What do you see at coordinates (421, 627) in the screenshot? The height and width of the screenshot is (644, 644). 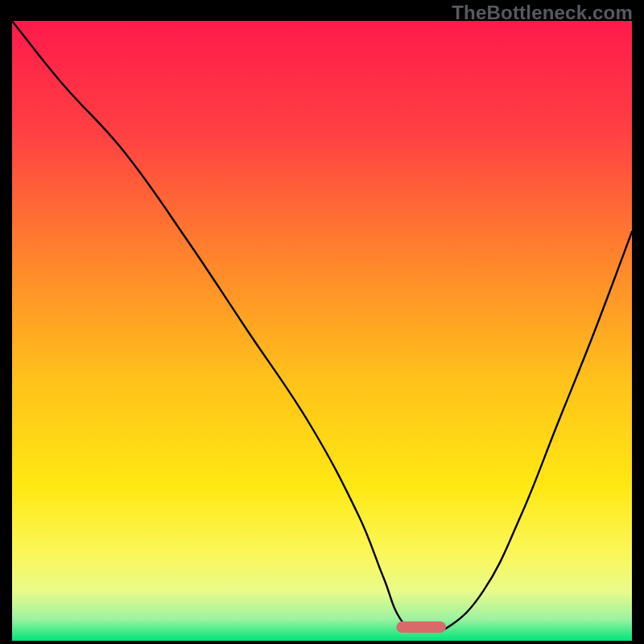 I see `optimal-range-marker` at bounding box center [421, 627].